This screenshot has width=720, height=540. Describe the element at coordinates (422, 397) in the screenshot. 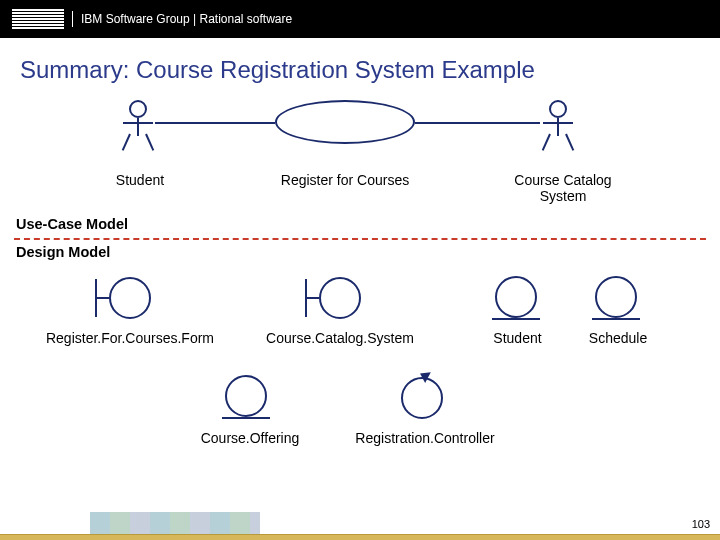

I see `control-icon` at that location.